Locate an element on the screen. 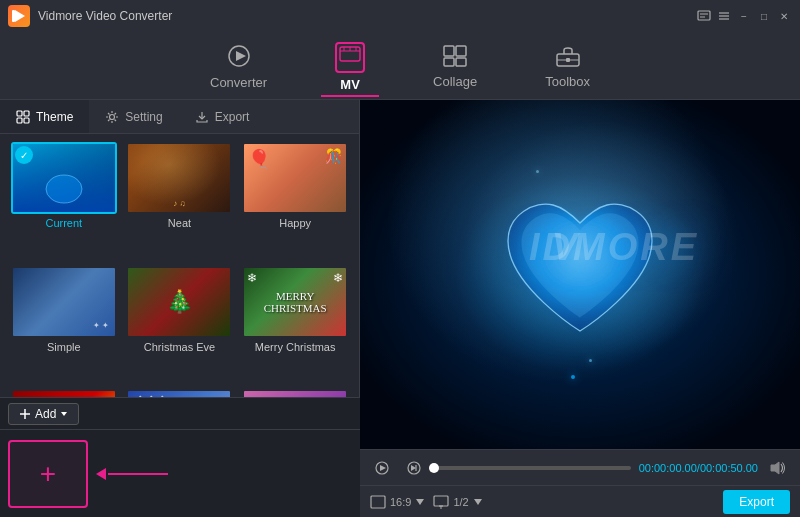  titlebar-left: Vidmore Video Converter is located at coordinates (90, 16).